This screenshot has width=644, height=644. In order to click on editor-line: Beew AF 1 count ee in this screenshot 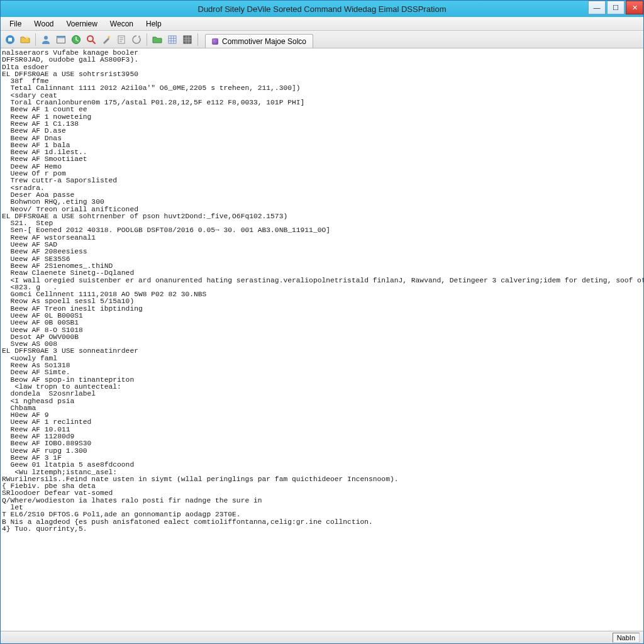, I will do `click(322, 109)`.